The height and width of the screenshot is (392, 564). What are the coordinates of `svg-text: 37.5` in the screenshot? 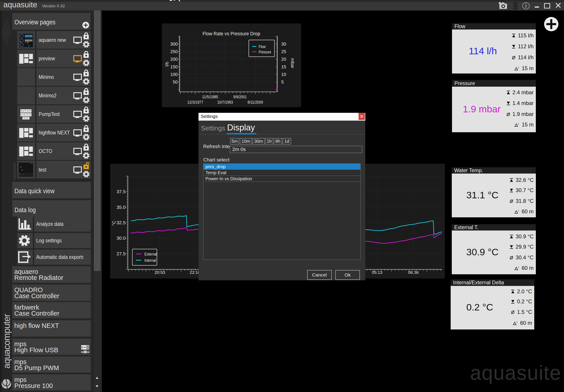 It's located at (121, 191).